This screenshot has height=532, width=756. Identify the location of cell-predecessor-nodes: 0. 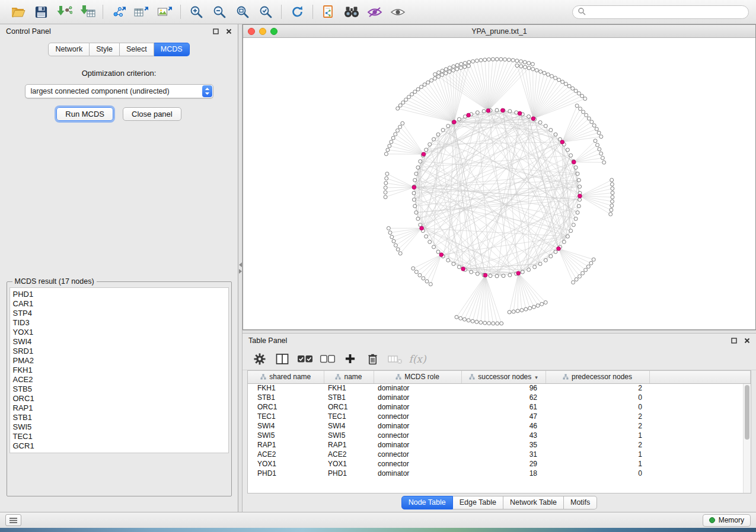
(598, 473).